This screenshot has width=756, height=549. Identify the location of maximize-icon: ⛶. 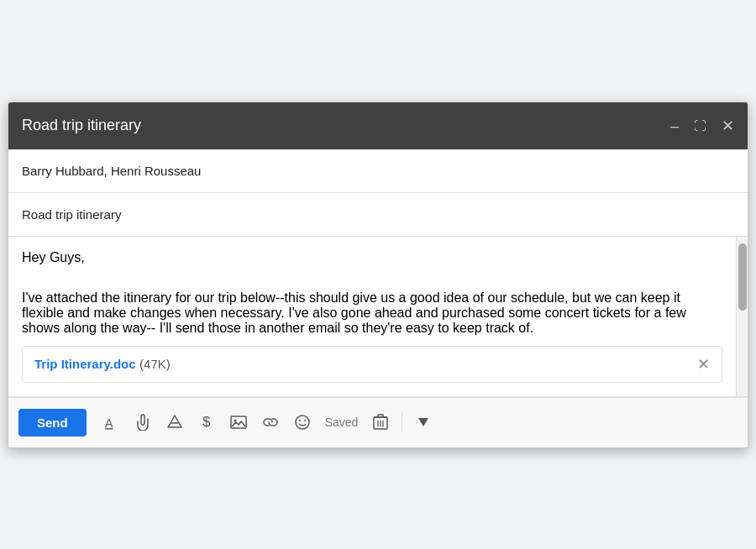
(701, 126).